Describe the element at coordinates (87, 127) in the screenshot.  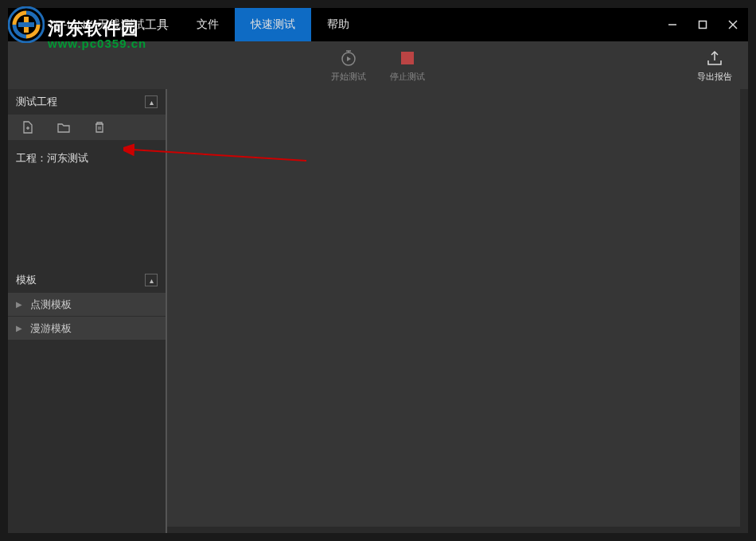
I see `project-toolbar` at that location.